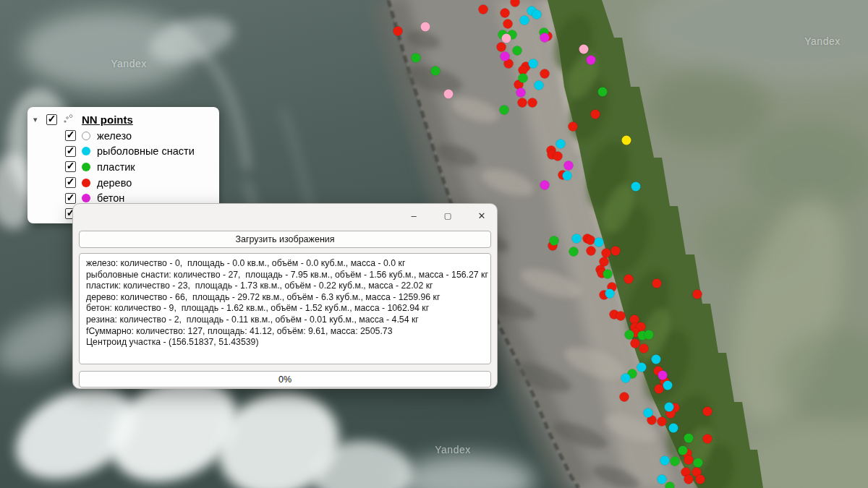 The height and width of the screenshot is (488, 868). I want to click on points-layer-icon, so click(69, 119).